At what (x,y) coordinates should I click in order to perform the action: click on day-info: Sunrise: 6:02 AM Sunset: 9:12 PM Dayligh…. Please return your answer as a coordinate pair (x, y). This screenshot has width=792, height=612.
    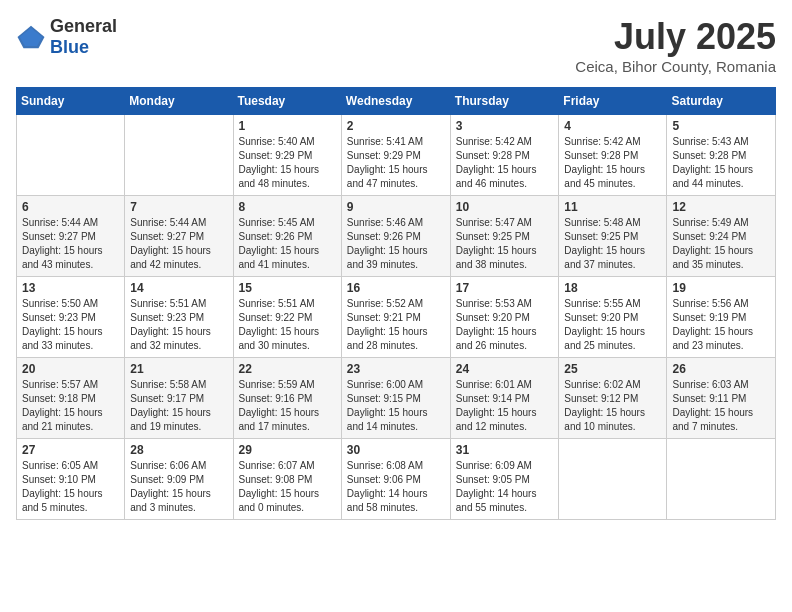
    Looking at the image, I should click on (612, 406).